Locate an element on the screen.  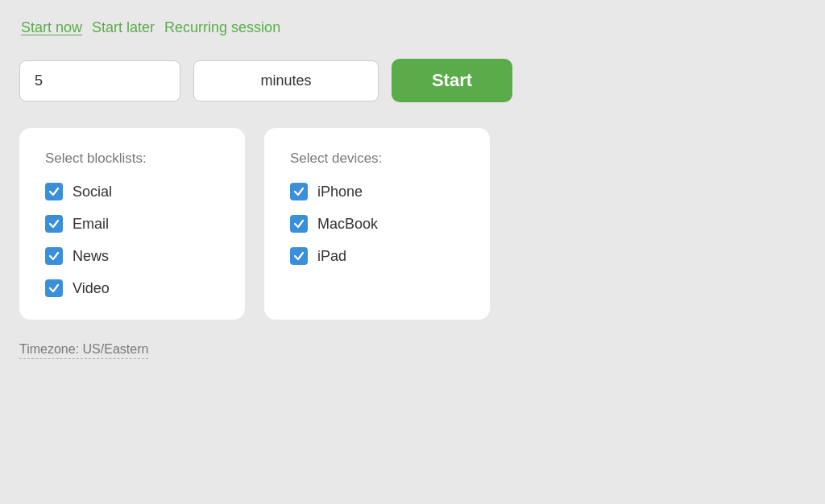
duration-row: minutes Start is located at coordinates (412, 81).